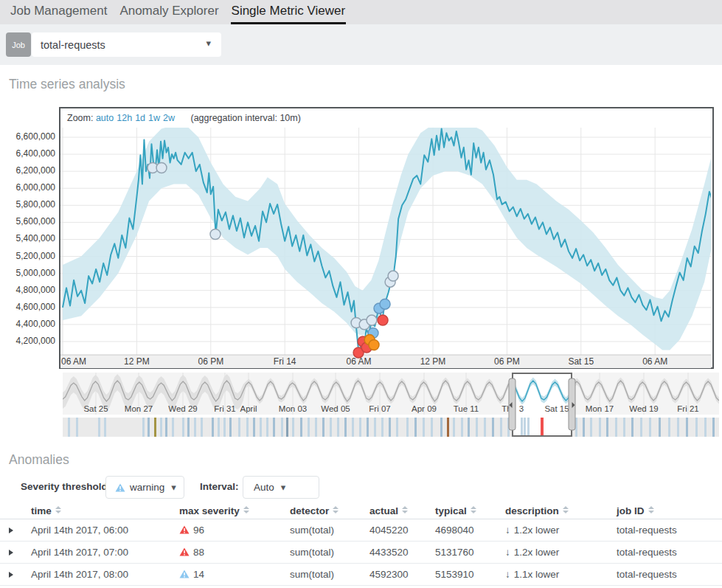  What do you see at coordinates (560, 511) in the screenshot?
I see `column-header-description: description` at bounding box center [560, 511].